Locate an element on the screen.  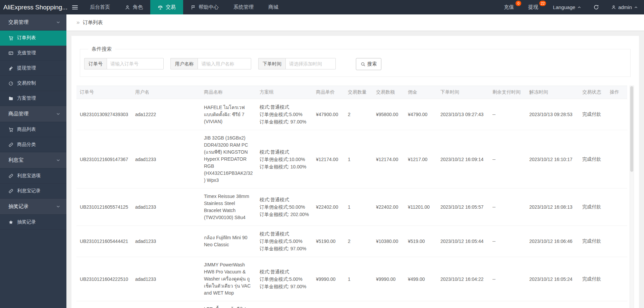
sidebar-item-interest-records: 利息宝记录 is located at coordinates (33, 191).